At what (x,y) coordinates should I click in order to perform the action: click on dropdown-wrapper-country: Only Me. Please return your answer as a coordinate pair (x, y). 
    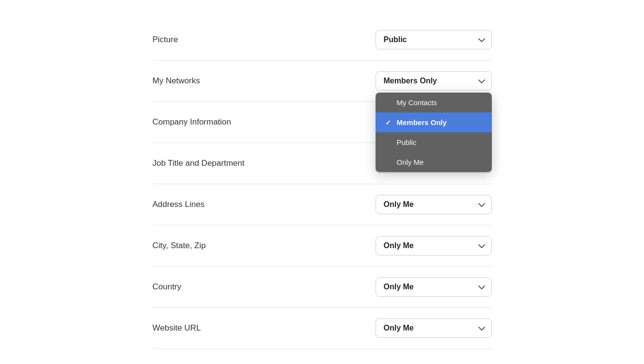
    Looking at the image, I should click on (434, 287).